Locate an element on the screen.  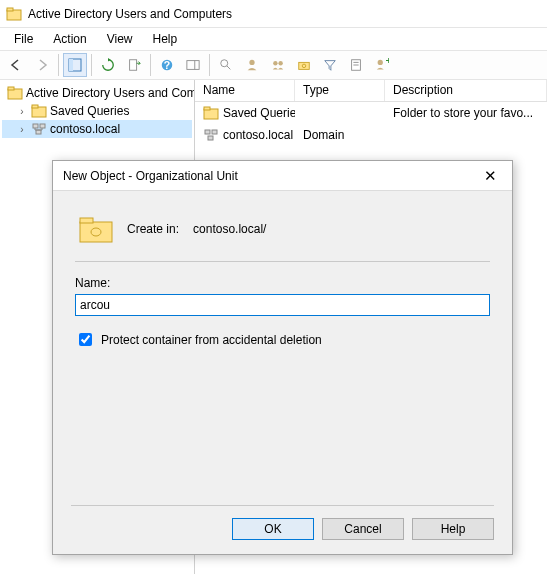
protect-label: Protect container from accidental deleti… is located at coordinates (212, 340).